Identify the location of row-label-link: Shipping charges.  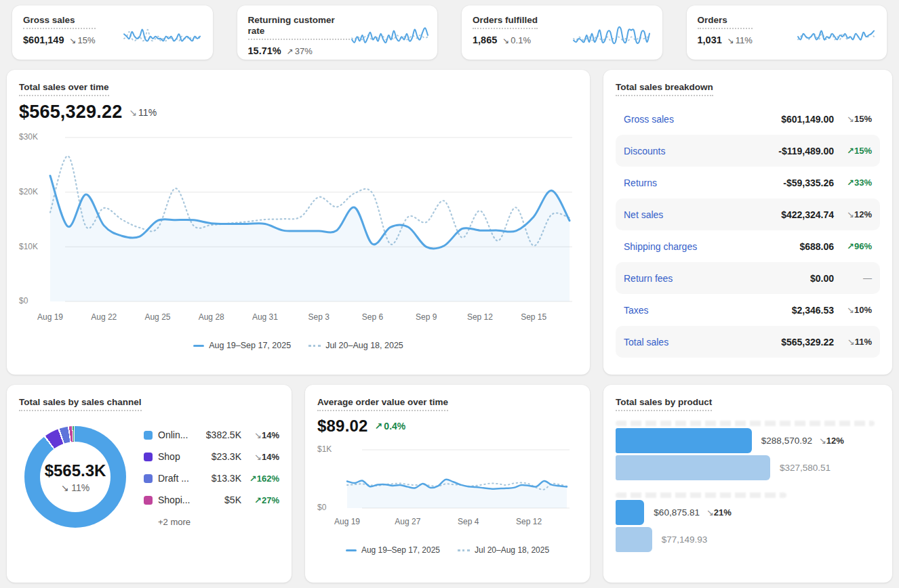
(712, 247).